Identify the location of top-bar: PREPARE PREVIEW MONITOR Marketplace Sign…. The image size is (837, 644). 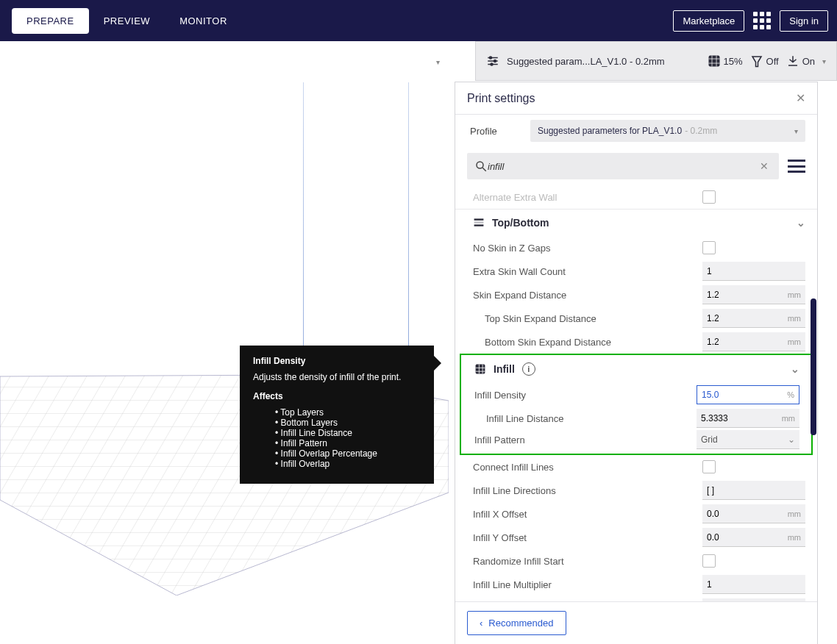
(418, 21).